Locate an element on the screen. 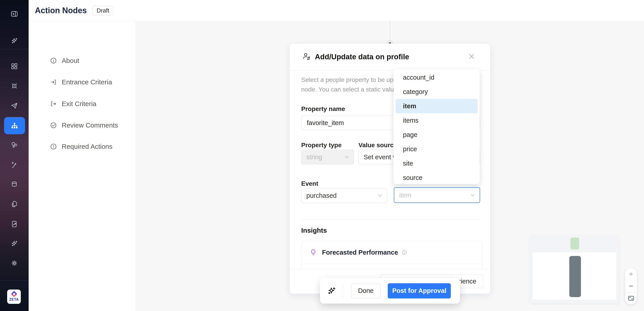  sidebar-item-exit-criteria: Exit Criteria is located at coordinates (73, 104).